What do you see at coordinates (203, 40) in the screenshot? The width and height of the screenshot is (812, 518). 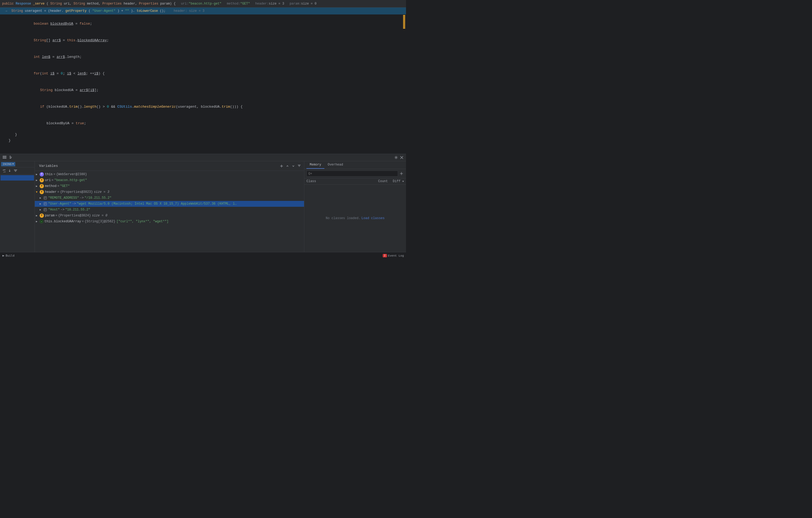 I see `code-line: String[] arr$ = this.blockedUAArray;` at bounding box center [203, 40].